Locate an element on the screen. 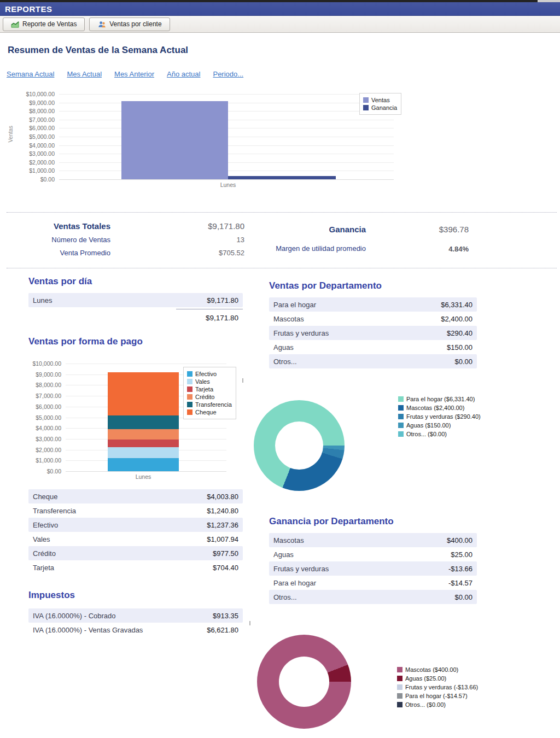  profit-label: Ganancia is located at coordinates (314, 230).